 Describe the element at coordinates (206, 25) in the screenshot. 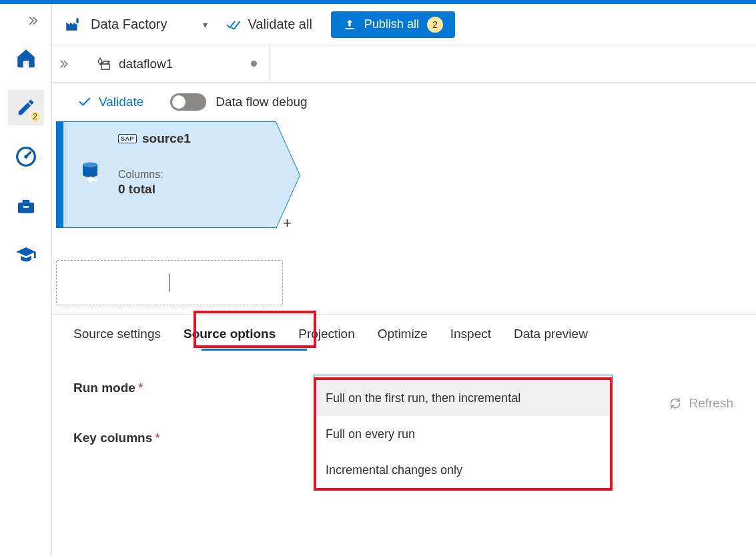

I see `chevron-down-icon: ▾` at that location.